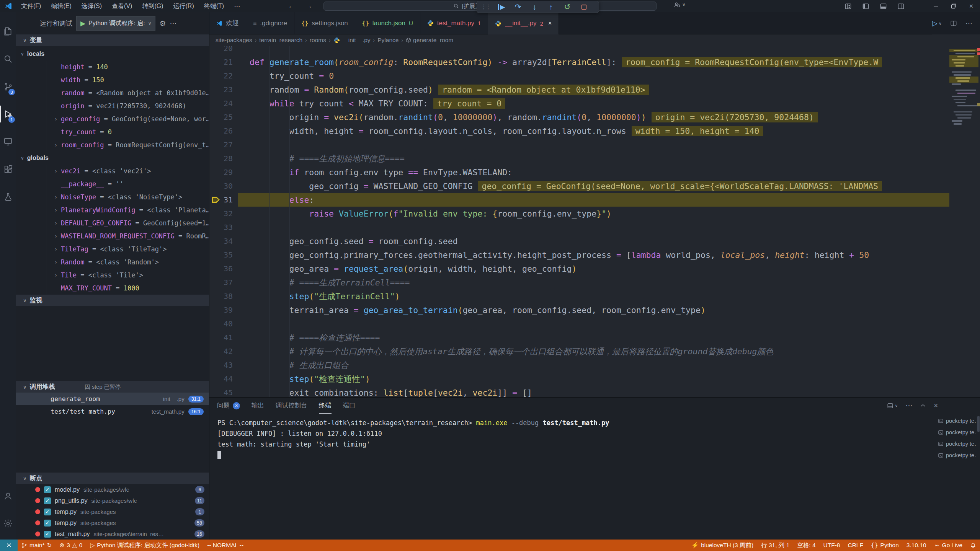  I want to click on variable-row: ›room_config = RoomRequestConfig(env_t…, so click(128, 145).